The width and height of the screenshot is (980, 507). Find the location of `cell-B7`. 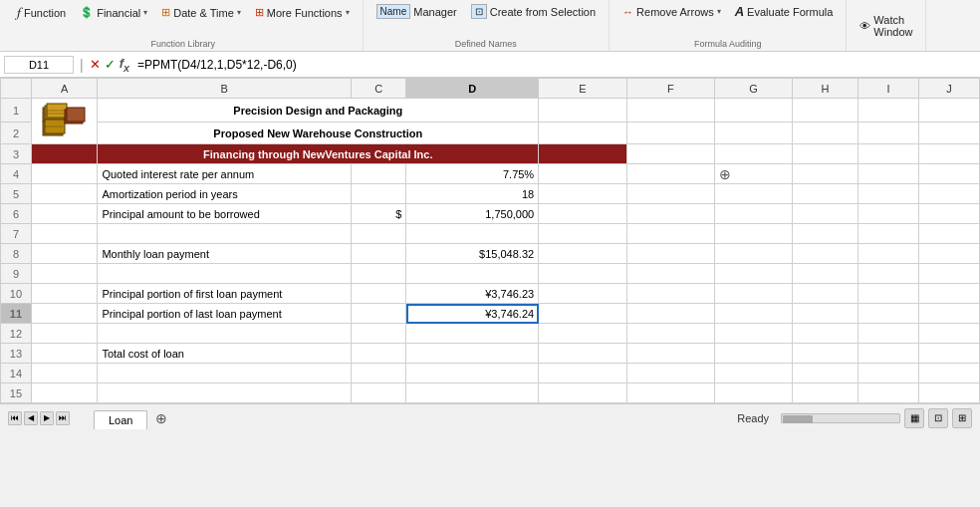

cell-B7 is located at coordinates (225, 234).